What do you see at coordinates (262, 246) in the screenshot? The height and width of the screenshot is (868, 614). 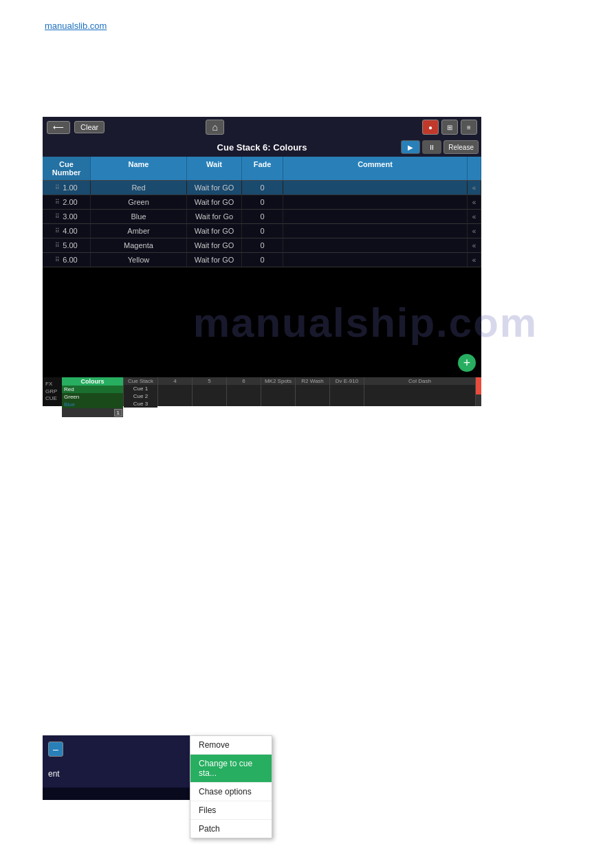 I see `table-row: ⠿ 5.00 Magenta Wait for GO 0 «` at bounding box center [262, 246].